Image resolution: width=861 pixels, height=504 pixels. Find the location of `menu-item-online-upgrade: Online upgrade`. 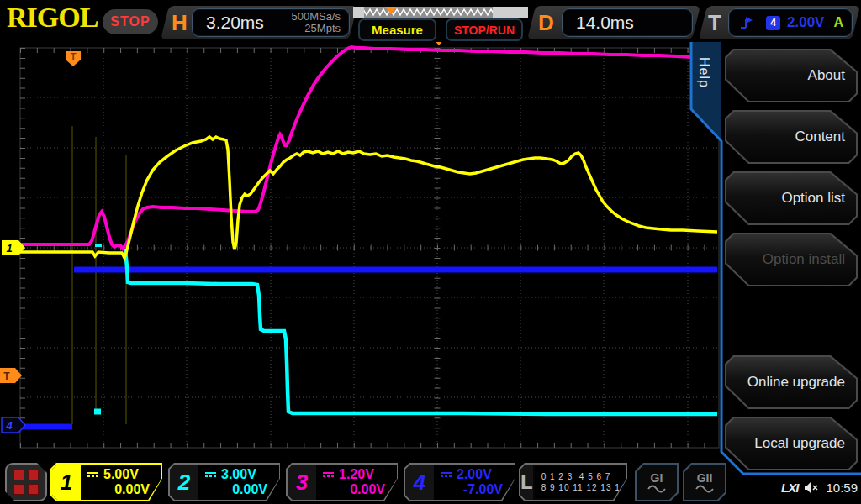

menu-item-online-upgrade: Online upgrade is located at coordinates (791, 382).